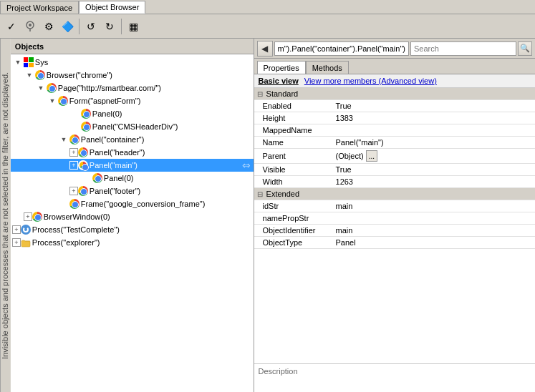 The image size is (535, 392). I want to click on prop-value-objecttype: Panel, so click(434, 243).